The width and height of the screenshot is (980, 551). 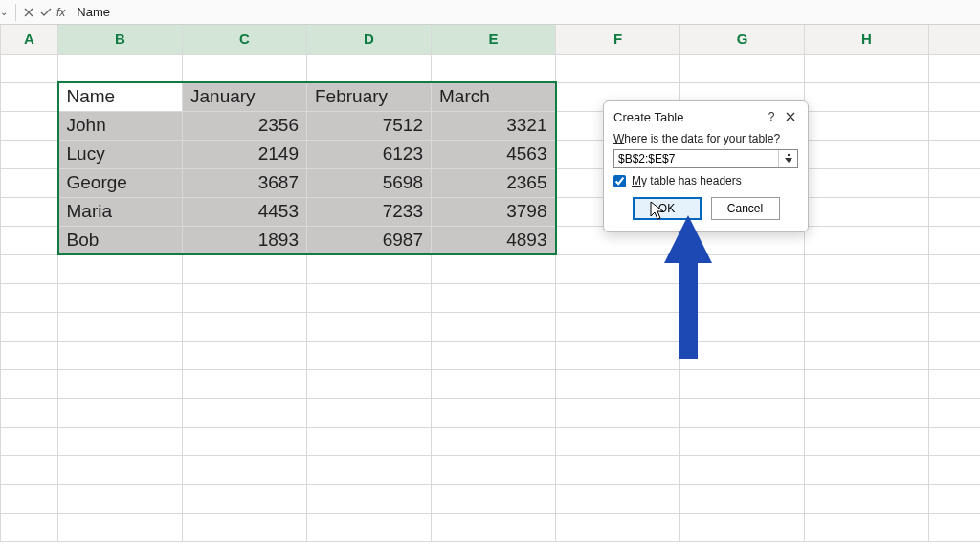 I want to click on col-header-E: E, so click(x=494, y=39).